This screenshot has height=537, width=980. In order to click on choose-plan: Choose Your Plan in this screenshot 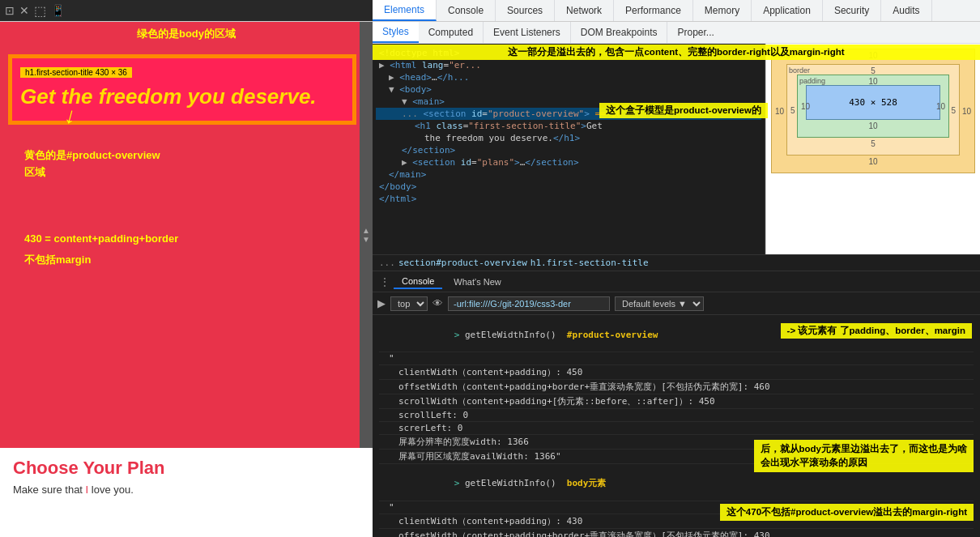, I will do `click(186, 468)`.